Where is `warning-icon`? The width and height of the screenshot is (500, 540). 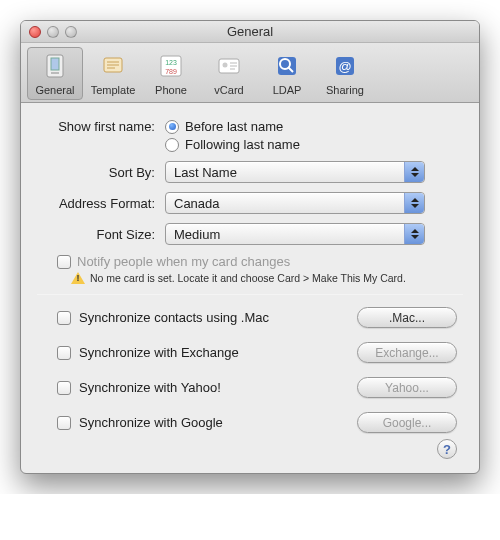 warning-icon is located at coordinates (78, 278).